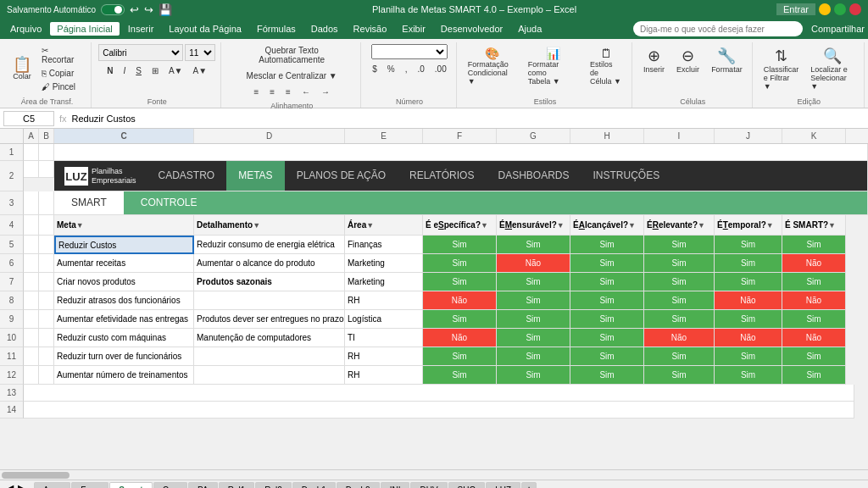 Image resolution: width=868 pixels, height=488 pixels. Describe the element at coordinates (814, 338) in the screenshot. I see `cell-sma-10: Não` at that location.